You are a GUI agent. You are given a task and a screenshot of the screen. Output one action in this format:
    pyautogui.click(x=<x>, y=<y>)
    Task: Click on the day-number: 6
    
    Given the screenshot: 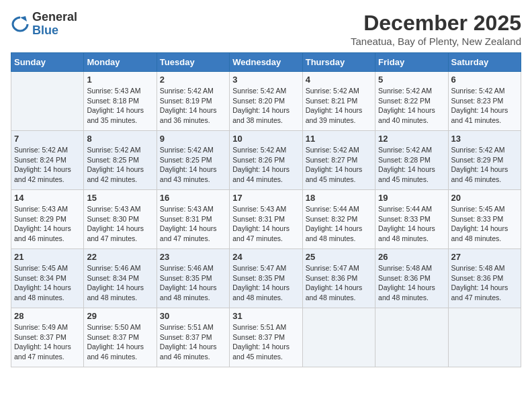 What is the action you would take?
    pyautogui.click(x=485, y=79)
    